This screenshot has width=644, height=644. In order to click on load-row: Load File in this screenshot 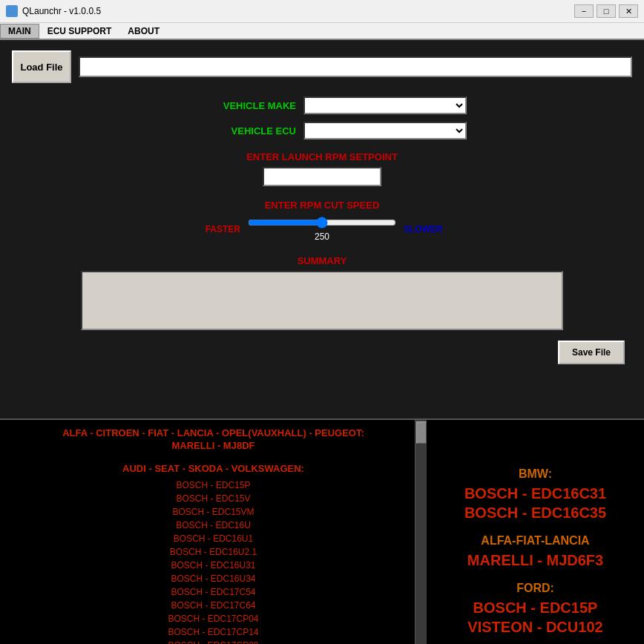, I will do `click(322, 67)`.